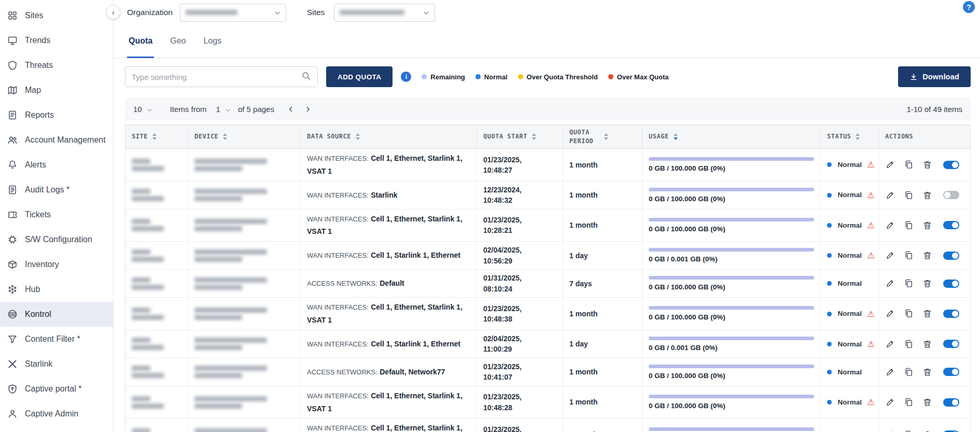 The width and height of the screenshot is (980, 432). Describe the element at coordinates (57, 165) in the screenshot. I see `sidebar-item-alerts: Alerts` at that location.